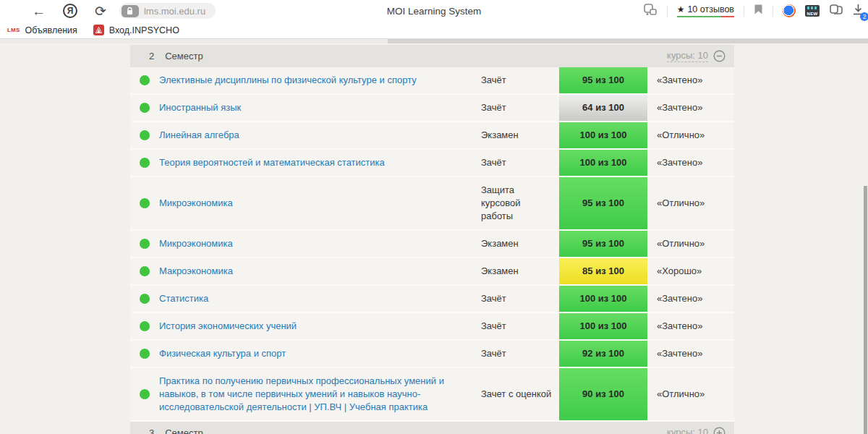  I want to click on vertical-scrollbar-thumb, so click(865, 310).